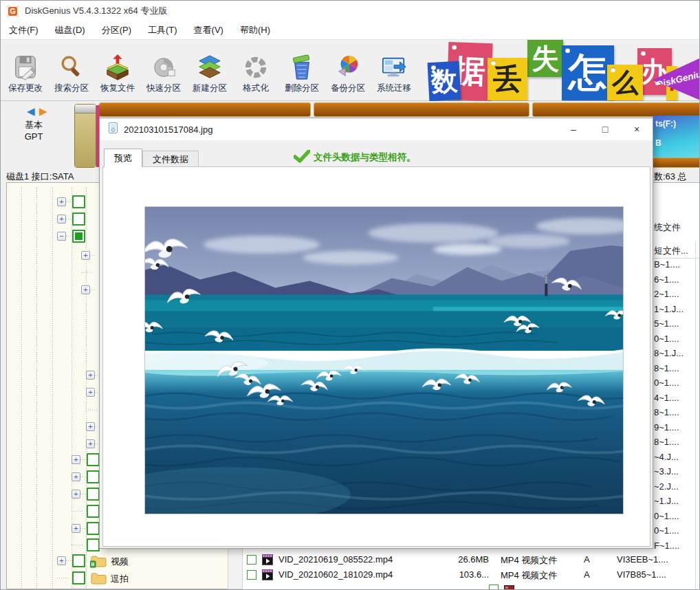 The height and width of the screenshot is (590, 700). I want to click on dialog-titlebar: 202103101517084.jpg – □ ×, so click(376, 129).